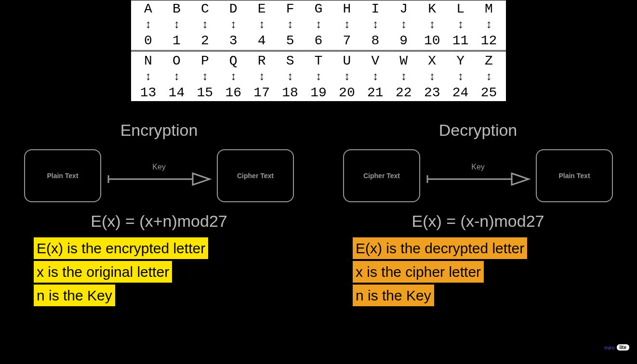  What do you see at coordinates (159, 176) in the screenshot?
I see `encryption-diagram: Plain Text Key Cipher Text` at bounding box center [159, 176].